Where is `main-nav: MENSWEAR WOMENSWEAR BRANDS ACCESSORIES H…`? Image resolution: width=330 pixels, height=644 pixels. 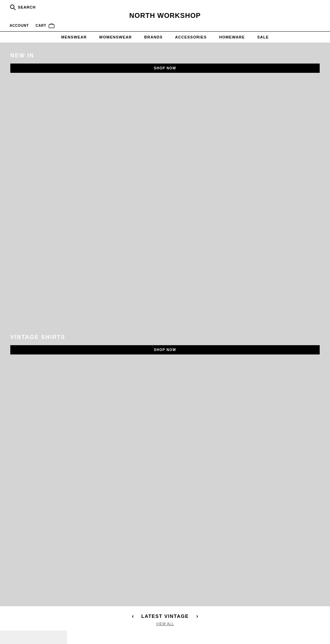 main-nav: MENSWEAR WOMENSWEAR BRANDS ACCESSORIES H… is located at coordinates (165, 37).